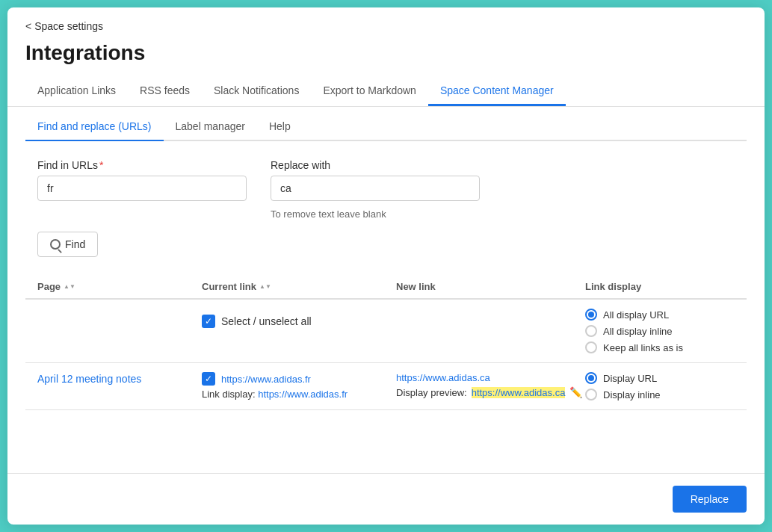 The height and width of the screenshot is (532, 772). I want to click on radio-label: All display inline, so click(638, 332).